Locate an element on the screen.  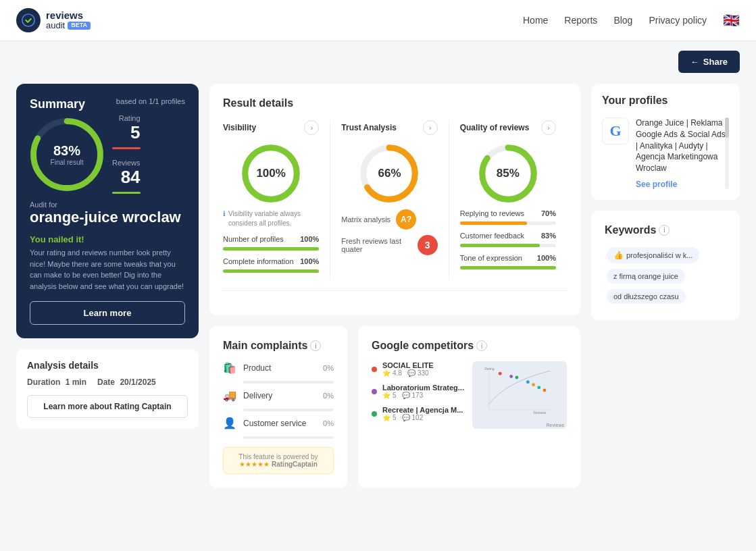
keyword-1: 👍 profesjonaliści w k... is located at coordinates (653, 255).